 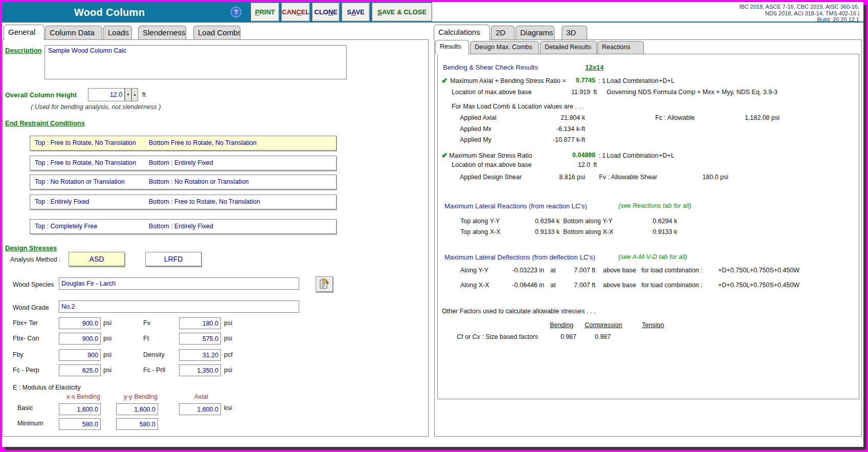 I want to click on restraint-bottom-label: Bottom : No Rotation or Translation, so click(x=198, y=182).